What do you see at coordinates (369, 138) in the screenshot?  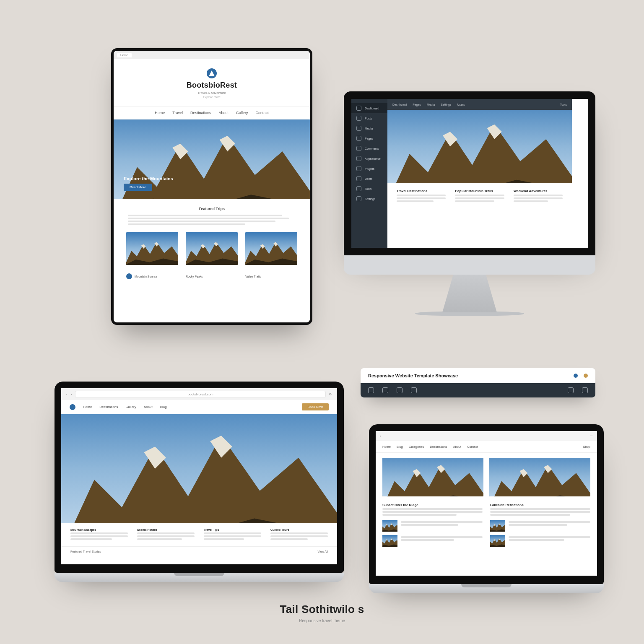 I see `sidebar-item: Pages` at bounding box center [369, 138].